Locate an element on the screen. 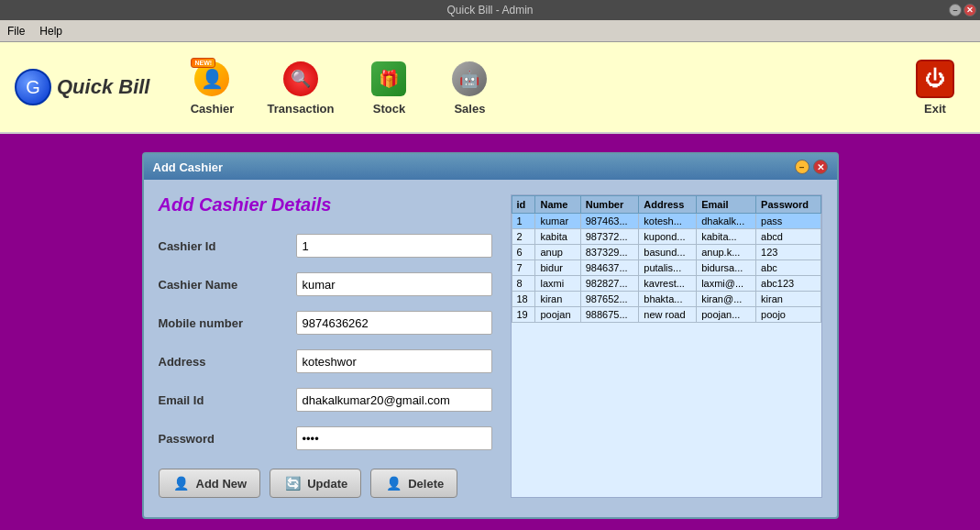  app-logo: G Quick Bill is located at coordinates (83, 87).